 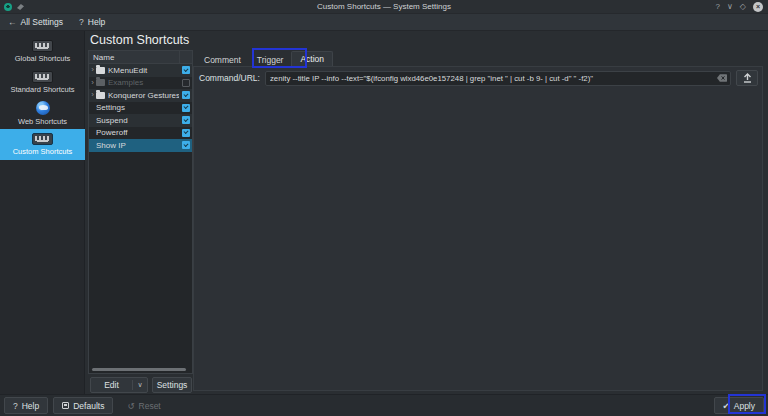 What do you see at coordinates (42, 114) in the screenshot?
I see `sidebar-item-web-shortcuts: Web Shortcuts` at bounding box center [42, 114].